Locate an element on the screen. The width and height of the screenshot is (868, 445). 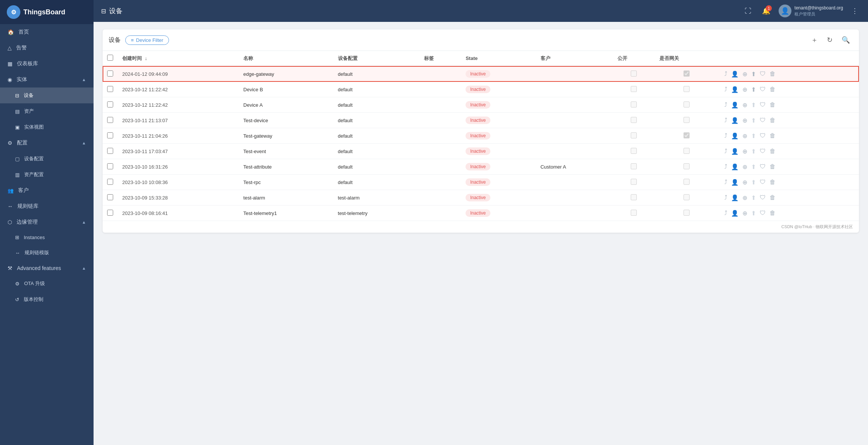
sidebar-section-edge: 边缘管理 ▲ is located at coordinates (47, 222).